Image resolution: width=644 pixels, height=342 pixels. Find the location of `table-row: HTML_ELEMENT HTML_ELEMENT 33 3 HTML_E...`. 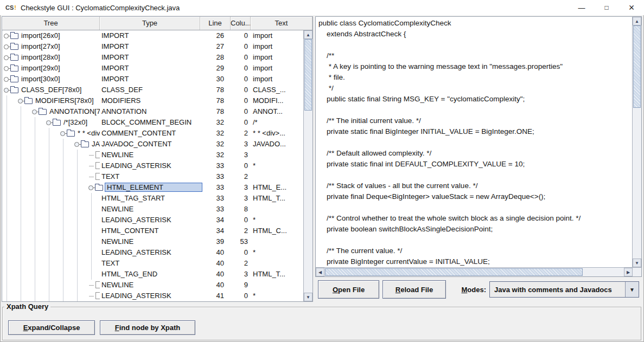

table-row: HTML_ELEMENT HTML_ELEMENT 33 3 HTML_E... is located at coordinates (153, 188).